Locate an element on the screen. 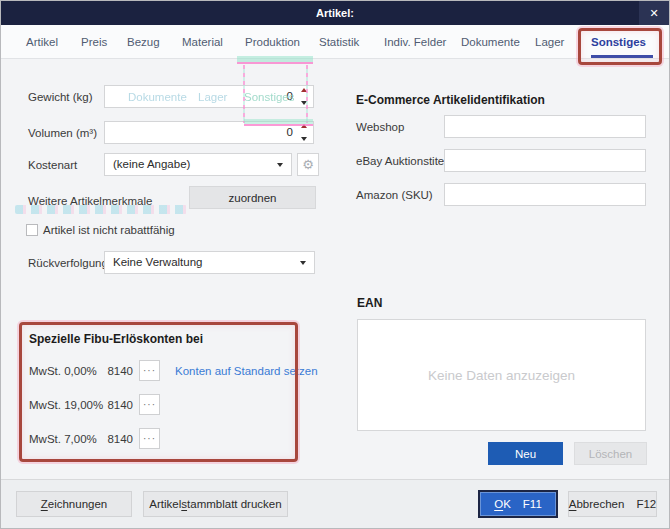  gewicht-value: 0 is located at coordinates (290, 96).